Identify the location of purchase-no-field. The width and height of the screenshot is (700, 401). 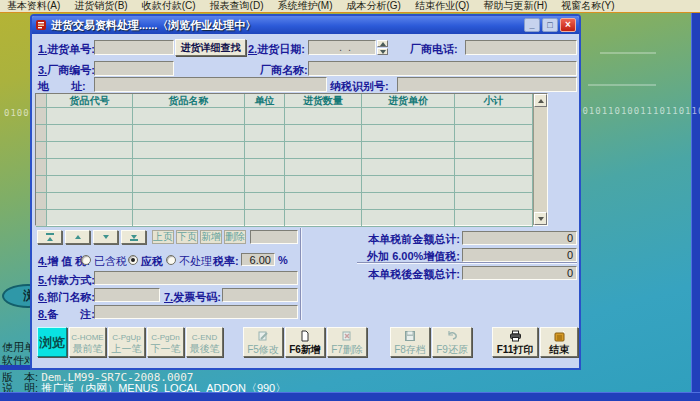
(134, 48).